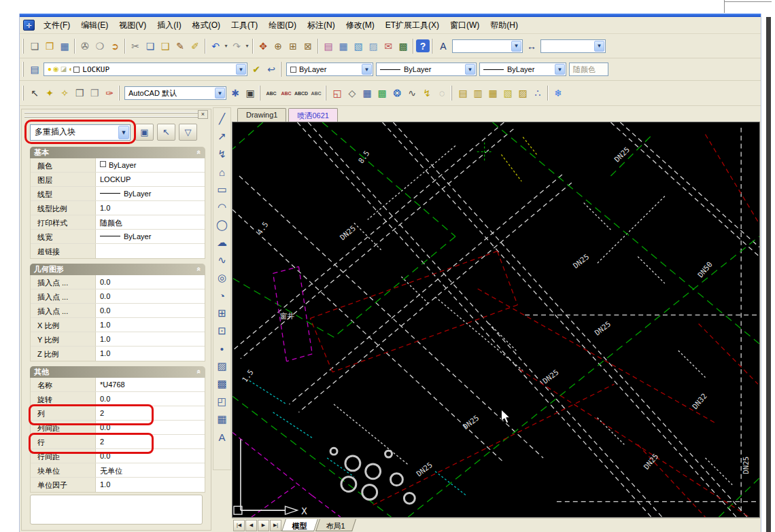  Describe the element at coordinates (222, 278) in the screenshot. I see `ellipse-icon: ◎` at that location.